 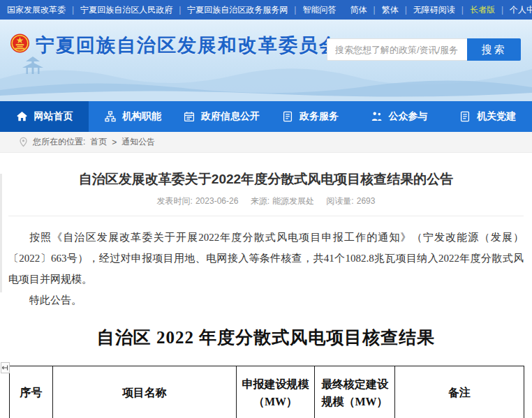 I want to click on site-title: 宁夏回族自治区发展和改革委员会, so click(x=187, y=45).